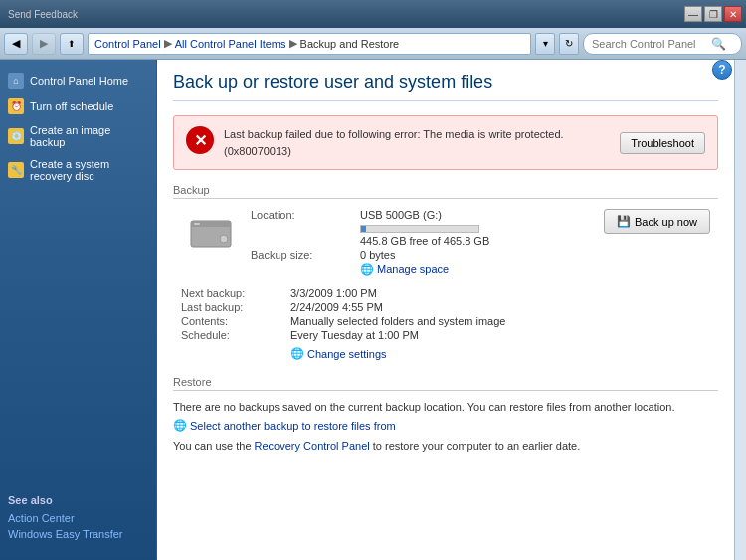 The width and height of the screenshot is (746, 560). Describe the element at coordinates (80, 81) in the screenshot. I see `sidebar-home-label: Control Panel Home` at that location.